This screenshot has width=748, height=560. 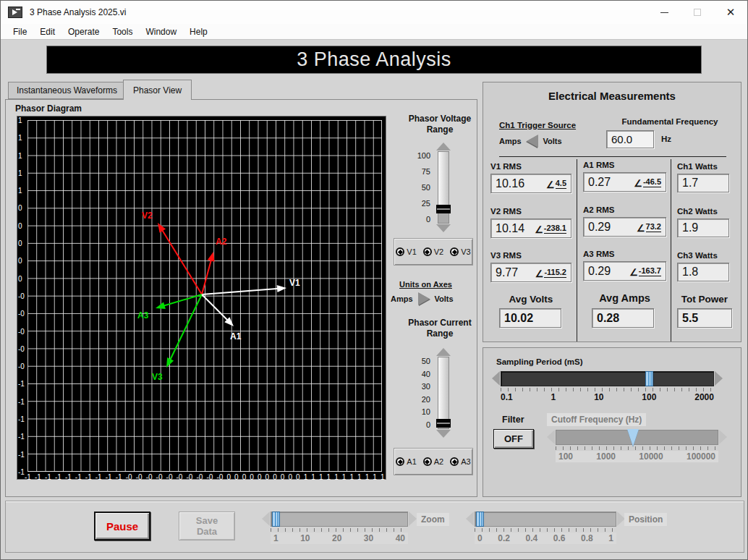 I want to click on scale-label: 10000, so click(x=651, y=457).